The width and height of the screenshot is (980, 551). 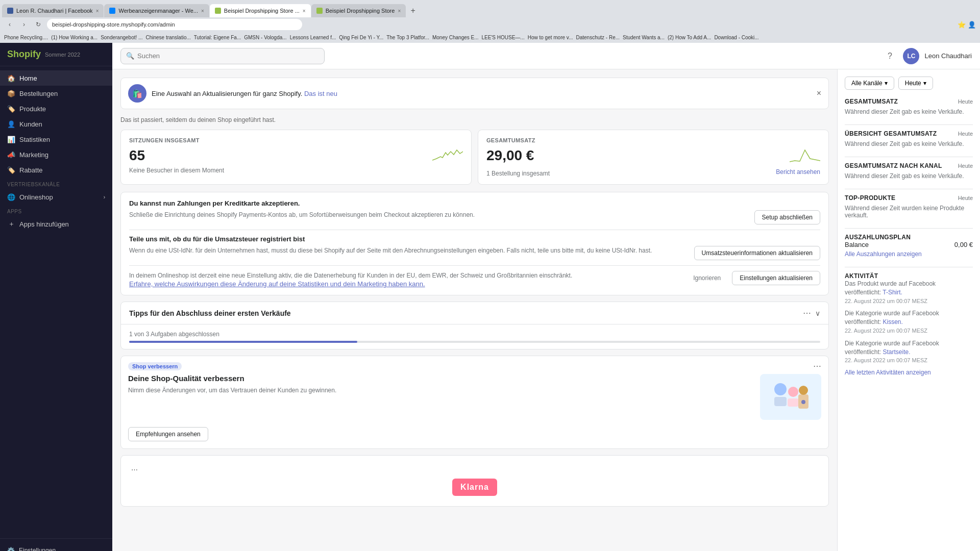 What do you see at coordinates (260, 11) in the screenshot?
I see `tab-3: Beispiel Dropshipping Store ... ×` at bounding box center [260, 11].